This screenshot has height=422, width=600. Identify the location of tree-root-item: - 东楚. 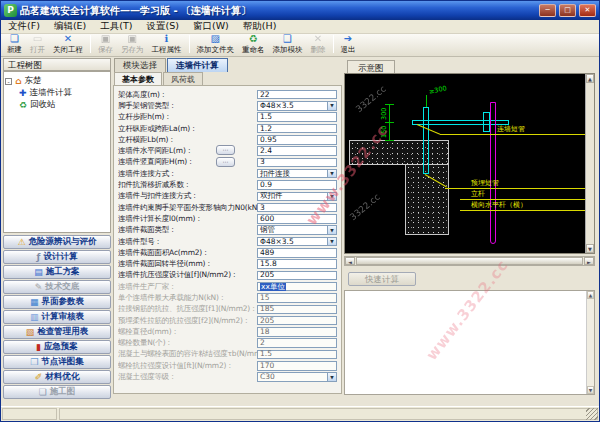
(57, 81).